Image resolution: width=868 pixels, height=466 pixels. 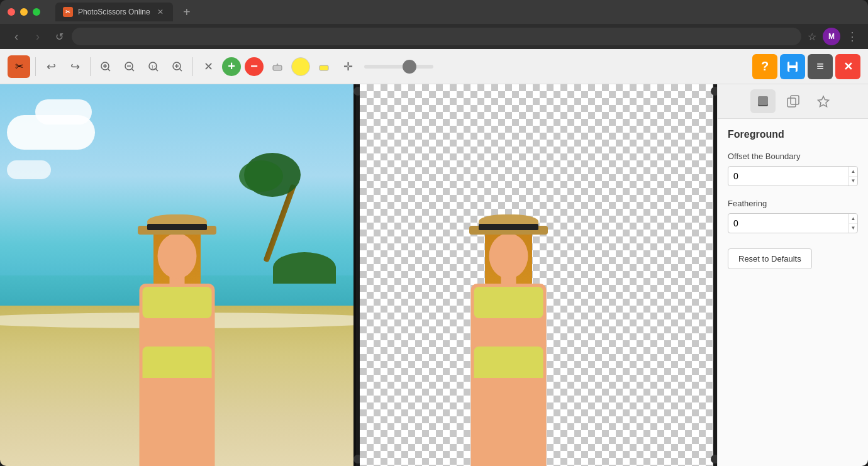 What do you see at coordinates (187, 12) in the screenshot?
I see `new-tab-button: +` at bounding box center [187, 12].